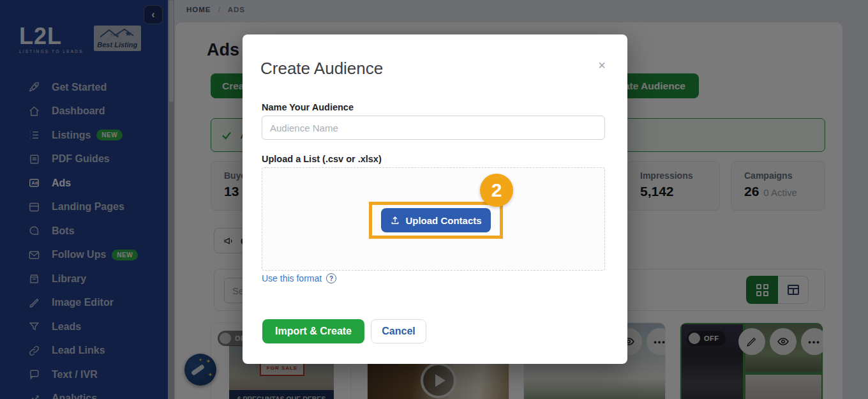  I want to click on format-row: Use this format ?, so click(299, 278).